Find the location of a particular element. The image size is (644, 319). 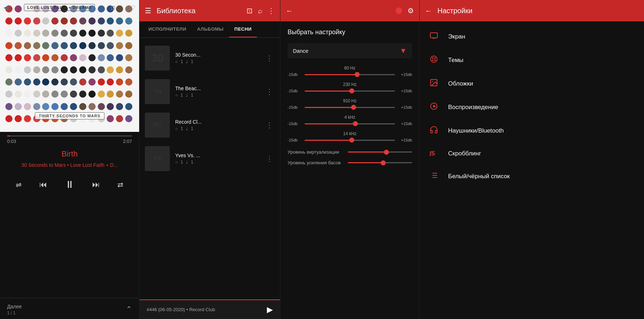

settings-item-lists: Белый/чёрный список is located at coordinates (532, 176).